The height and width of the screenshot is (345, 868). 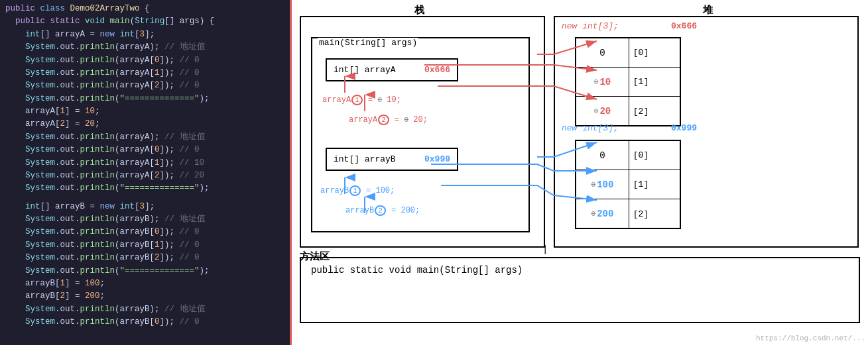 I want to click on code-line-9: arrayA[1] = 10;, so click(x=145, y=111).